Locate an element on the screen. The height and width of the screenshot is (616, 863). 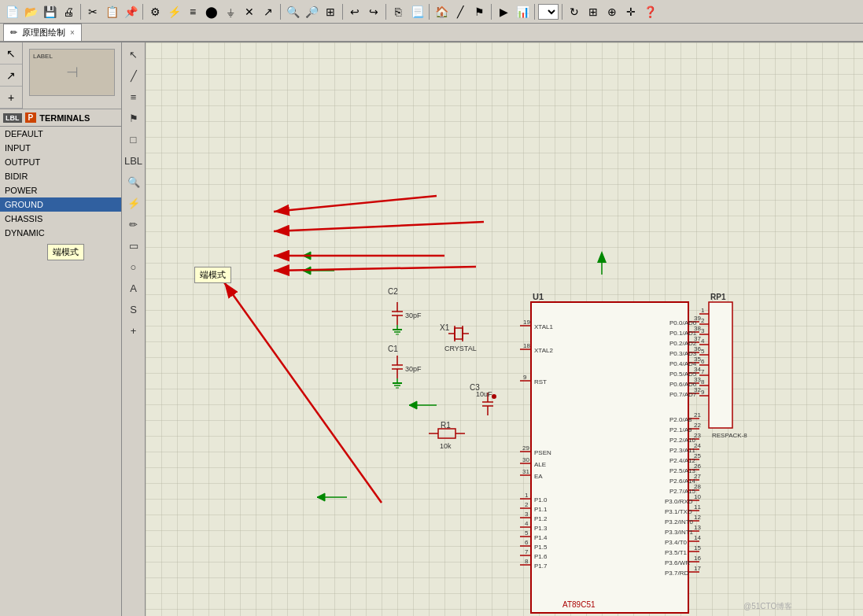
svg-text: 6 is located at coordinates (703, 362).